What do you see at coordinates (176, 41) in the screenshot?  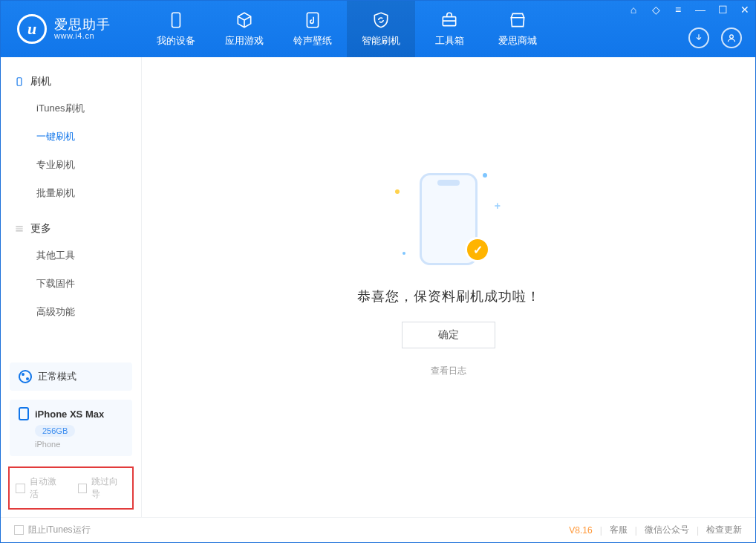 I see `tab-label: 我的设备` at bounding box center [176, 41].